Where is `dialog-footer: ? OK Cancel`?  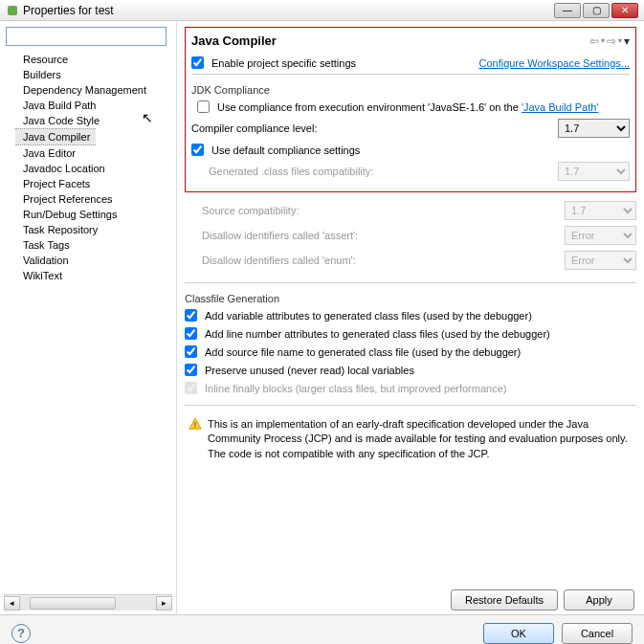
dialog-footer: ? OK Cancel is located at coordinates (322, 630).